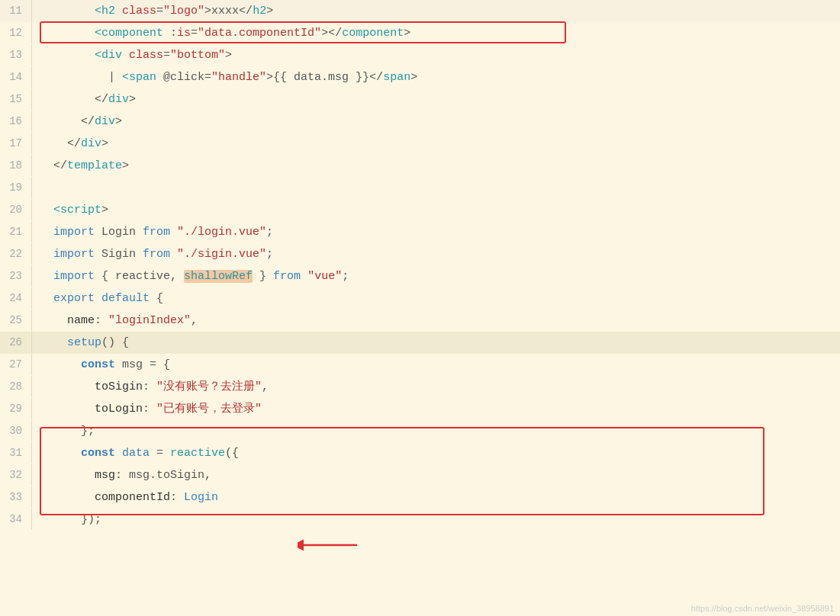 This screenshot has height=616, width=840. Describe the element at coordinates (439, 476) in the screenshot. I see `line-content: msg: msg.toSigin,` at that location.